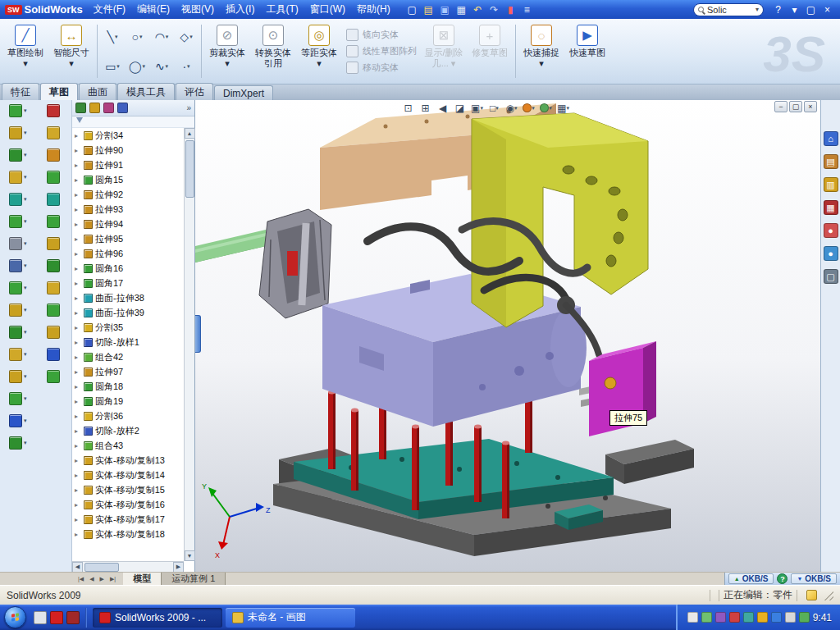 This screenshot has height=630, width=840. Describe the element at coordinates (263, 264) in the screenshot. I see `model-part-clamp-assembly` at that location.